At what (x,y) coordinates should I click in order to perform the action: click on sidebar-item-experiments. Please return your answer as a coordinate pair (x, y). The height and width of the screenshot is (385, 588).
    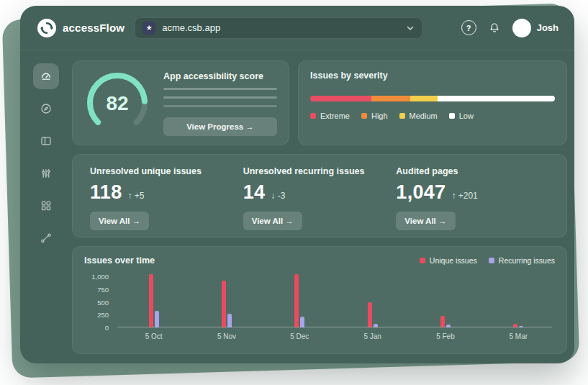
    Looking at the image, I should click on (46, 173).